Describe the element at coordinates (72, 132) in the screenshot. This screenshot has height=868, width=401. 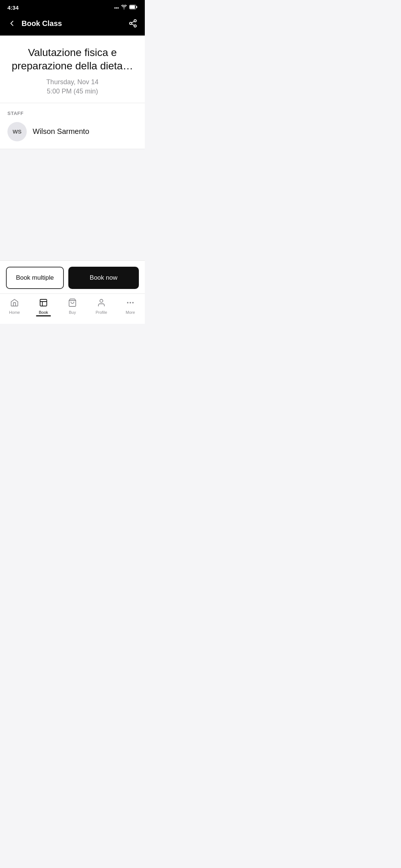
I see `staff-item: WS Wilson Sarmento` at that location.